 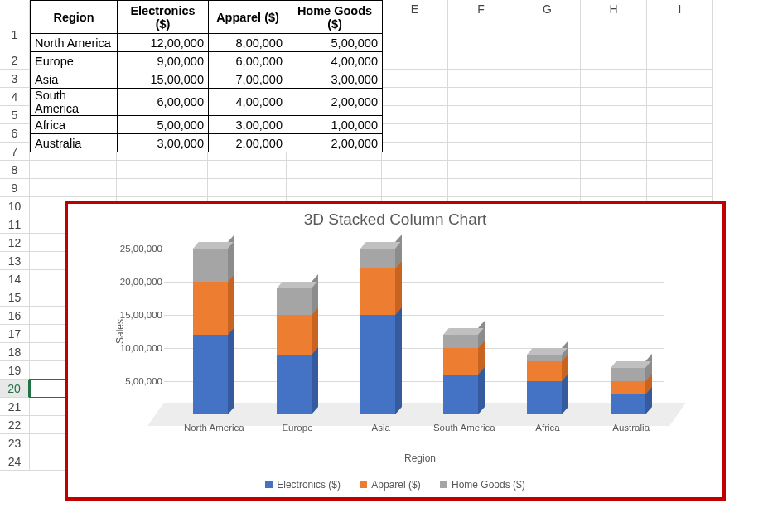 I want to click on cell-homegoods: 4,00,000, so click(x=335, y=61).